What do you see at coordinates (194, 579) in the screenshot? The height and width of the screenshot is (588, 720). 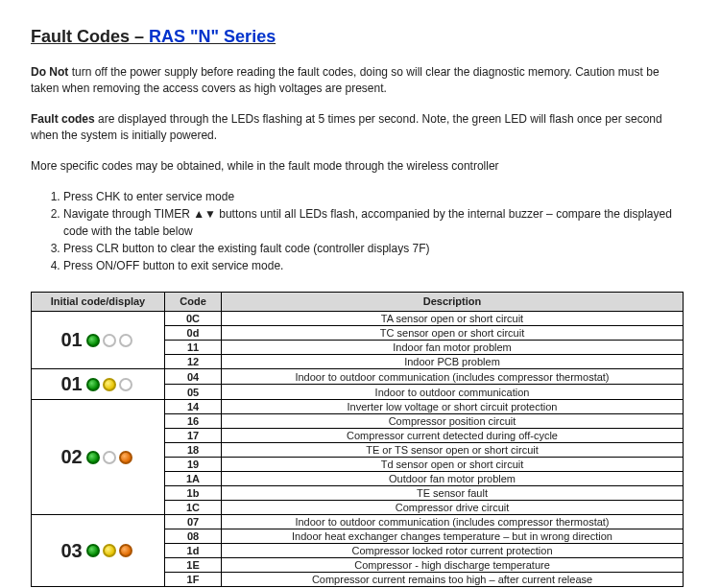 I see `code-cell: 1F` at bounding box center [194, 579].